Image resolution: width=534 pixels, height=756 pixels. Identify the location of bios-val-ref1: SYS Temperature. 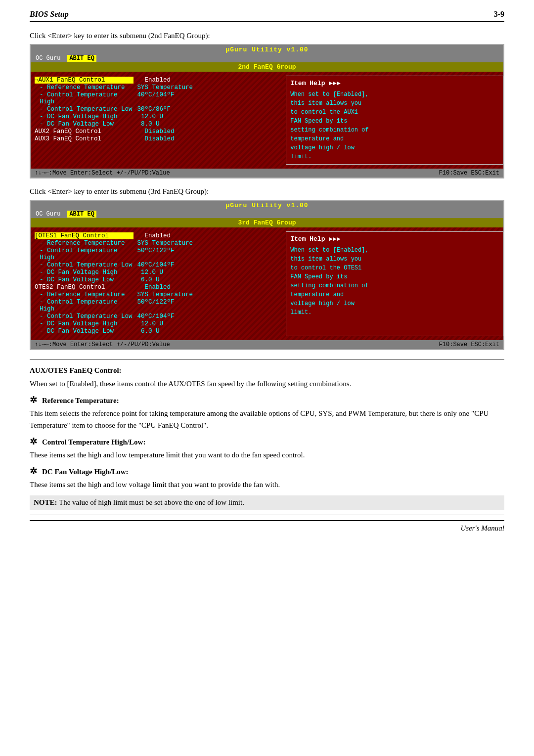
(163, 88).